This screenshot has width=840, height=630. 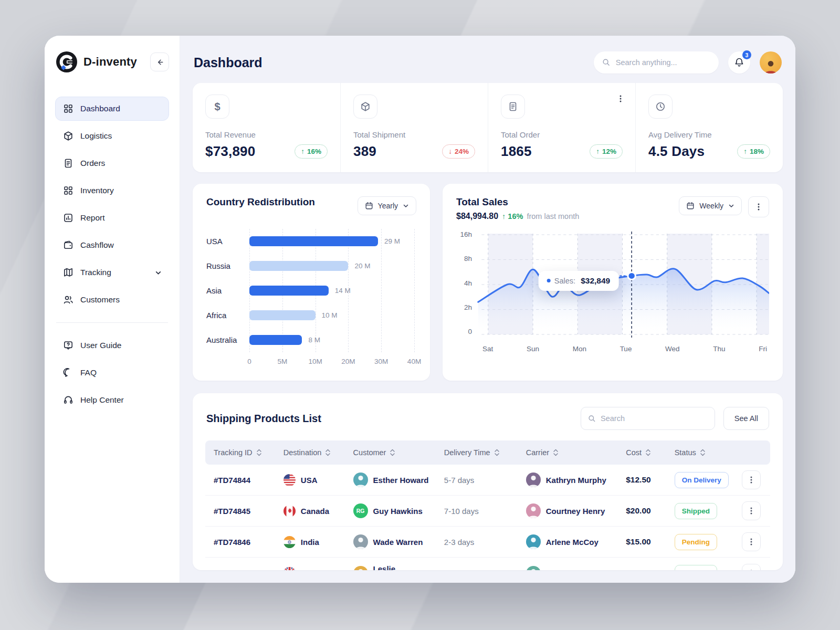 I want to click on status-badge: Shipped, so click(x=696, y=568).